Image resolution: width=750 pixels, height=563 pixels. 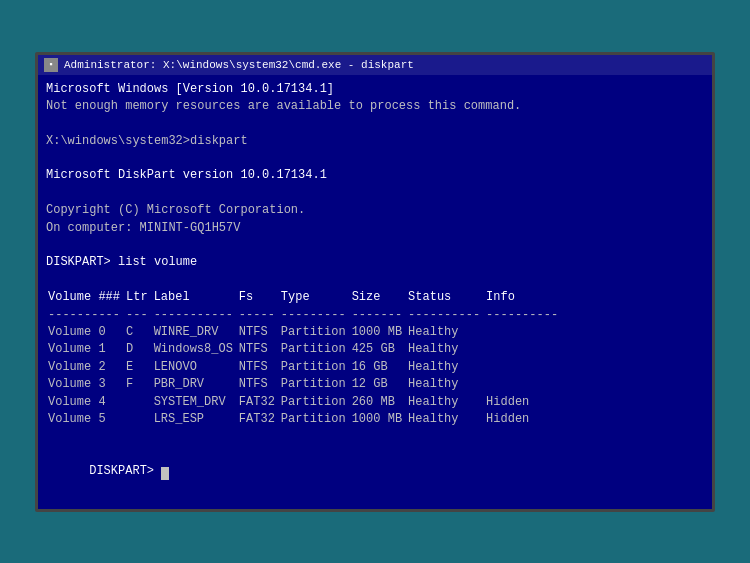 What do you see at coordinates (140, 350) in the screenshot?
I see `cell-ltr: D` at bounding box center [140, 350].